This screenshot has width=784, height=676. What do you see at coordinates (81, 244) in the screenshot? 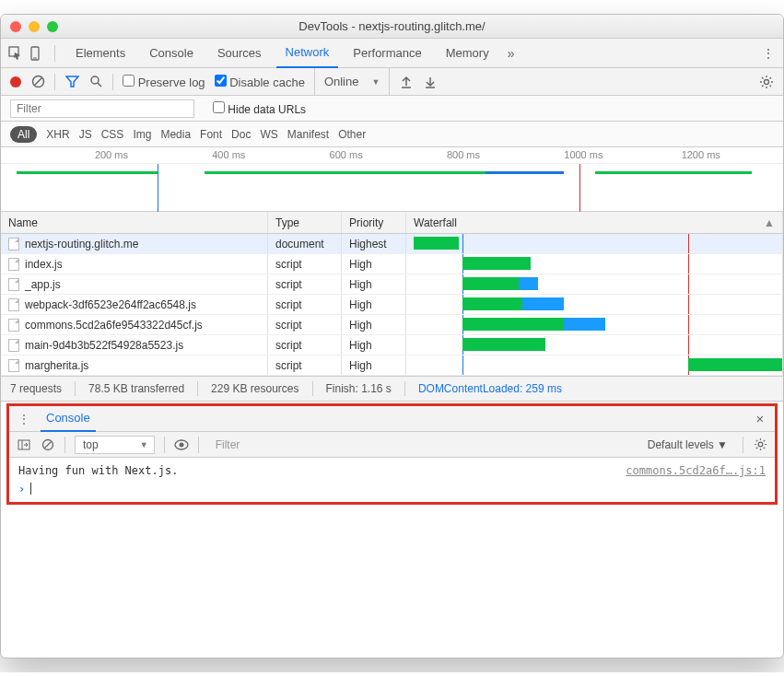
I see `request-name: nextjs-routing.glitch.me` at bounding box center [81, 244].